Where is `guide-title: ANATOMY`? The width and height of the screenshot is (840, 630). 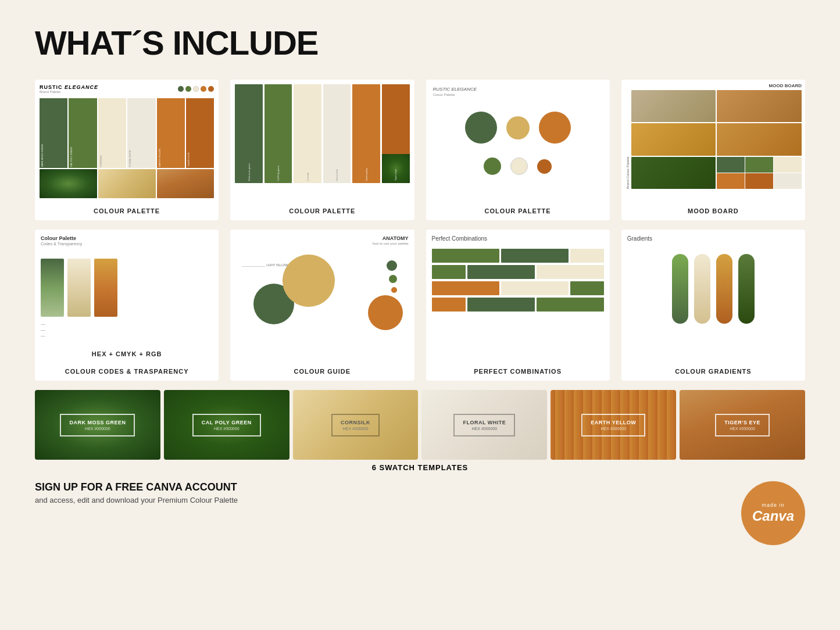 guide-title: ANATOMY is located at coordinates (322, 238).